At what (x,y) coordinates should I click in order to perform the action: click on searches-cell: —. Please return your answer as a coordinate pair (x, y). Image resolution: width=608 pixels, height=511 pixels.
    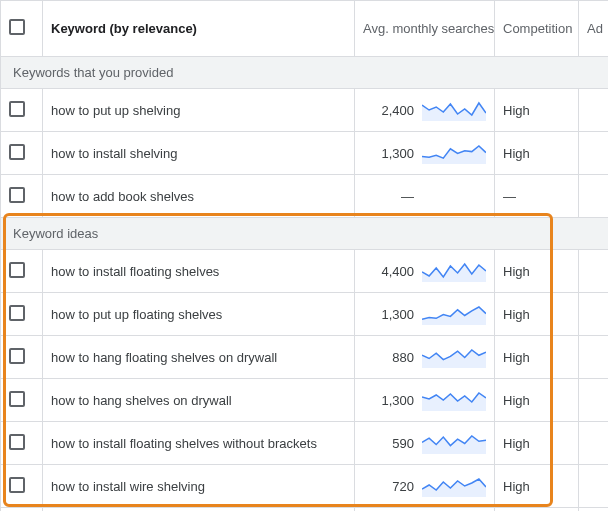
    Looking at the image, I should click on (425, 196).